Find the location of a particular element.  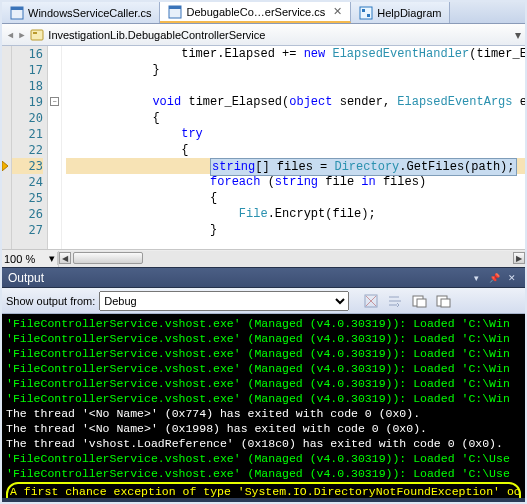

scroll-thumb is located at coordinates (108, 258).